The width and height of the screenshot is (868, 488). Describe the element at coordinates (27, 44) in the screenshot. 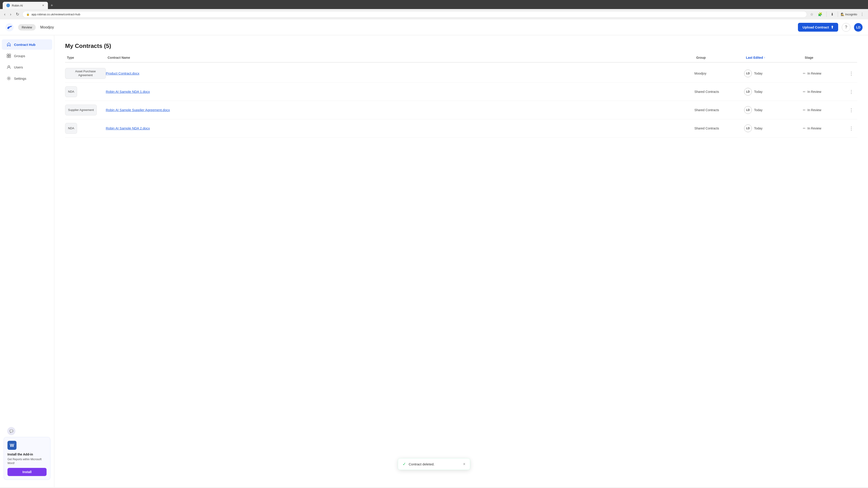

I see `sidebar-item-contract-hub: Contract Hub` at that location.